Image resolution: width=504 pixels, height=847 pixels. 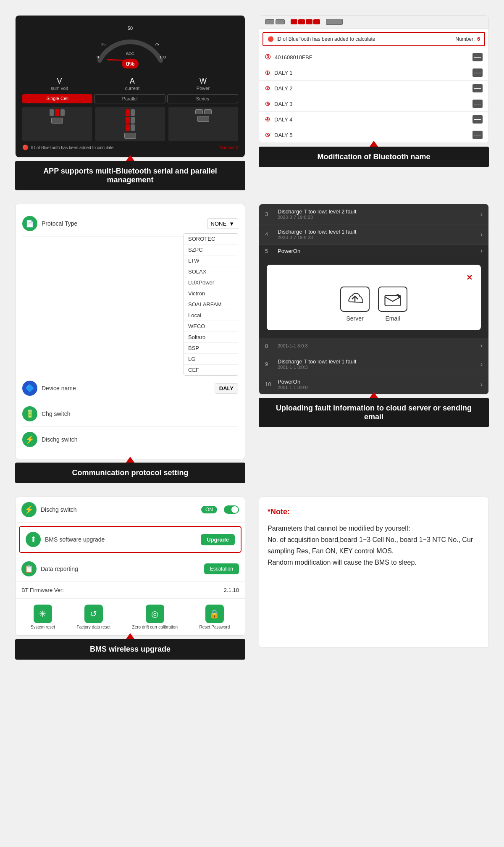 What do you see at coordinates (393, 304) in the screenshot?
I see `email-option: Email` at bounding box center [393, 304].